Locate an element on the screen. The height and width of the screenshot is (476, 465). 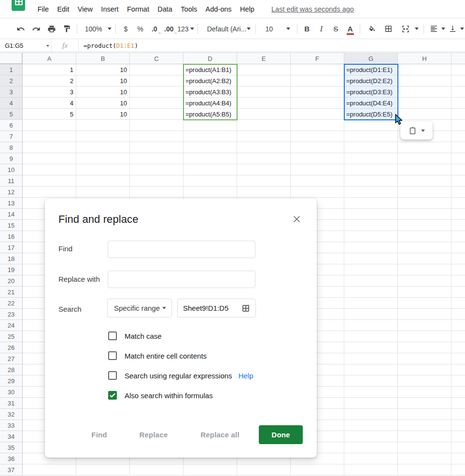
cell-B7 is located at coordinates (103, 136).